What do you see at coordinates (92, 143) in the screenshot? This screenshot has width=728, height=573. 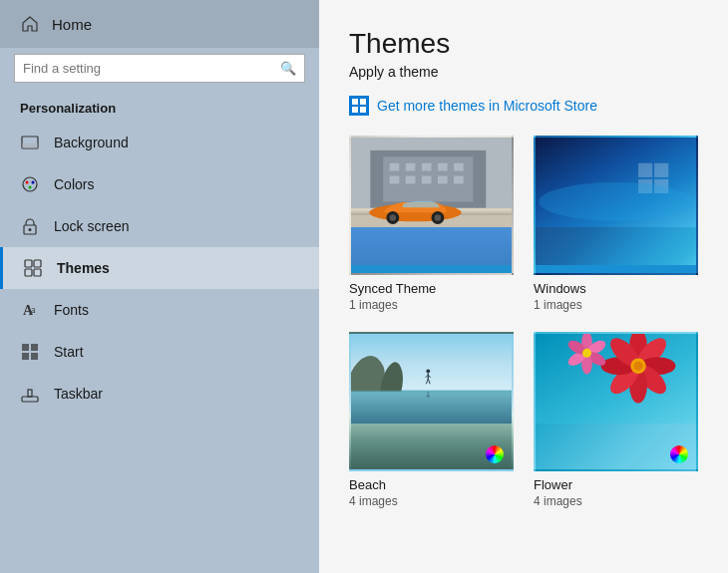 I see `background-label: Background` at bounding box center [92, 143].